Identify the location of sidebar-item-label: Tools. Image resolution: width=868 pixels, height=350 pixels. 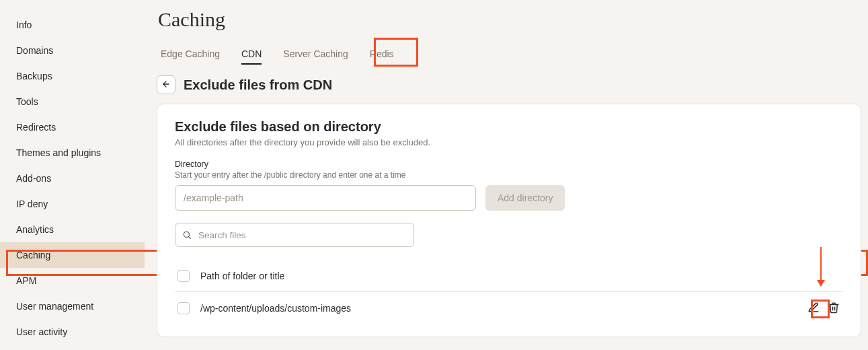
(27, 102).